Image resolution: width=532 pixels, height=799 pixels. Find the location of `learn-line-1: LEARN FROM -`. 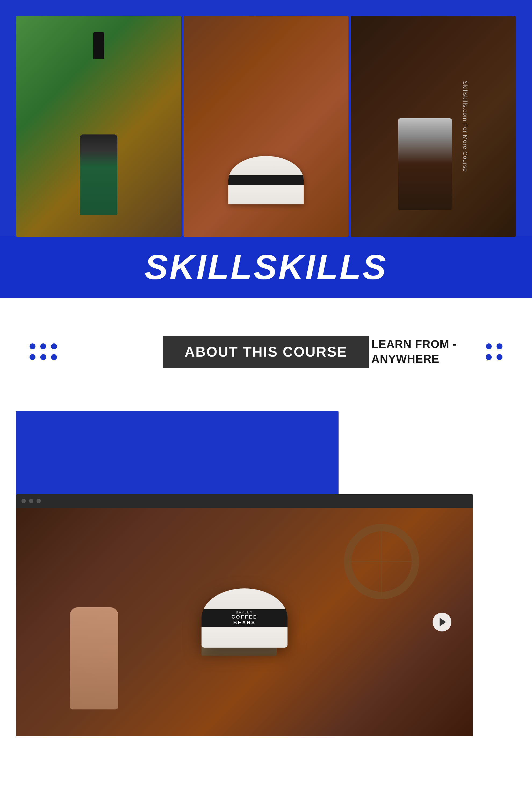

learn-line-1: LEARN FROM - is located at coordinates (414, 344).